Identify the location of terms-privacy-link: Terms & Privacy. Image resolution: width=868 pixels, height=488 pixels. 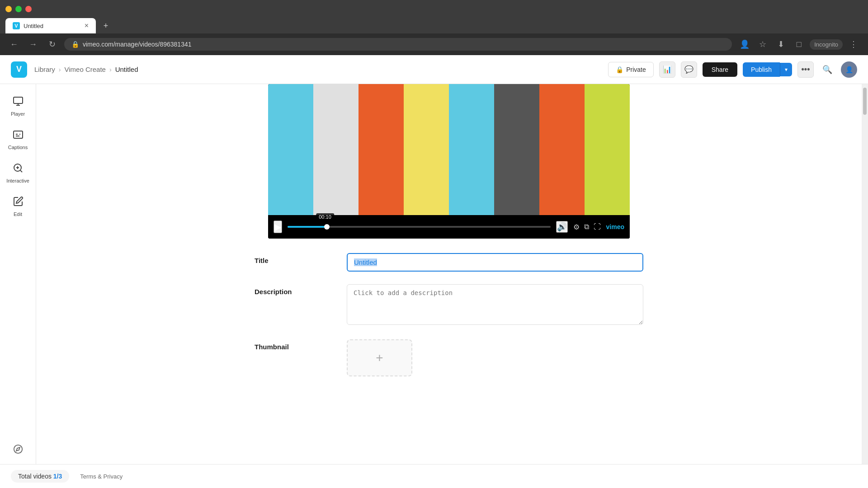
(101, 476).